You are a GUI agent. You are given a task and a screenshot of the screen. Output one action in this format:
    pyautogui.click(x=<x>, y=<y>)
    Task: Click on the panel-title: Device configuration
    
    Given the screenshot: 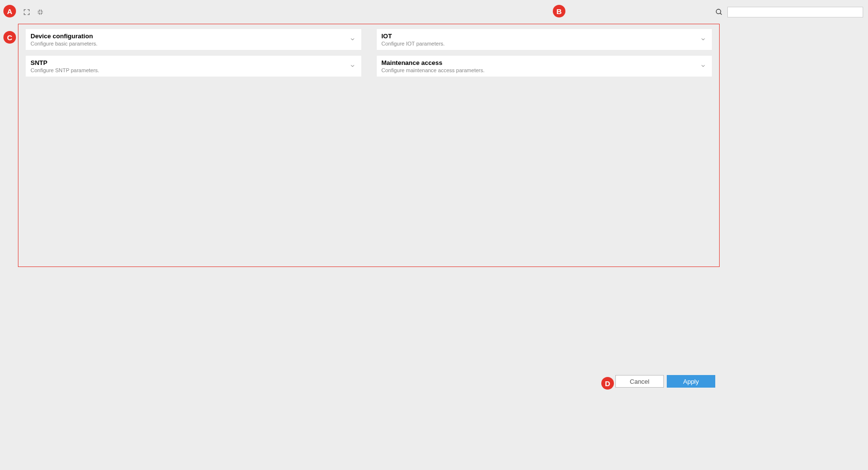 What is the action you would take?
    pyautogui.click(x=64, y=36)
    